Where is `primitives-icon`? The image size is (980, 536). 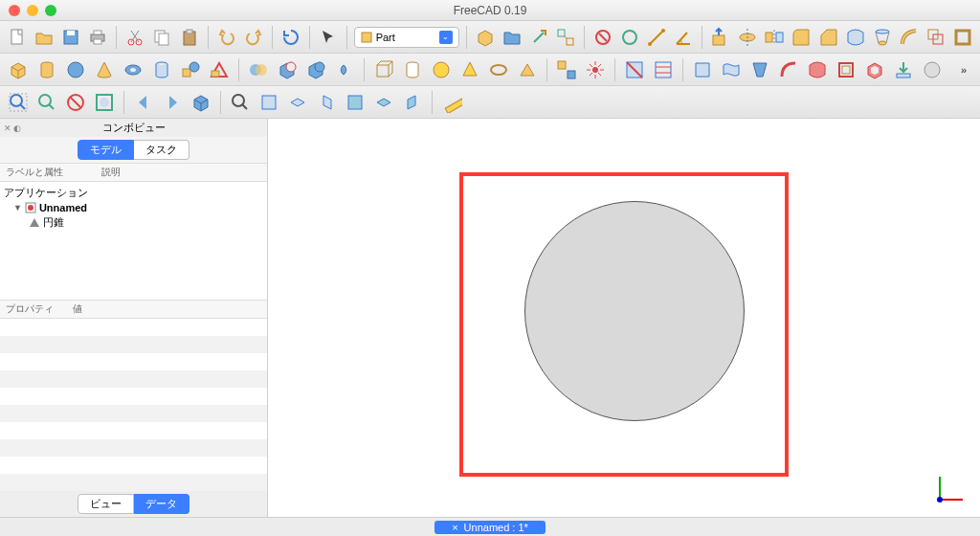 primitives-icon is located at coordinates (190, 70).